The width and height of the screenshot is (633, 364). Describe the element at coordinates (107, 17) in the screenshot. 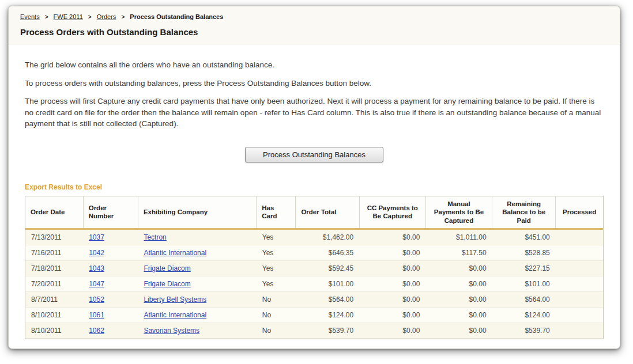

I see `breadcrumb-link-orders: Orders` at that location.